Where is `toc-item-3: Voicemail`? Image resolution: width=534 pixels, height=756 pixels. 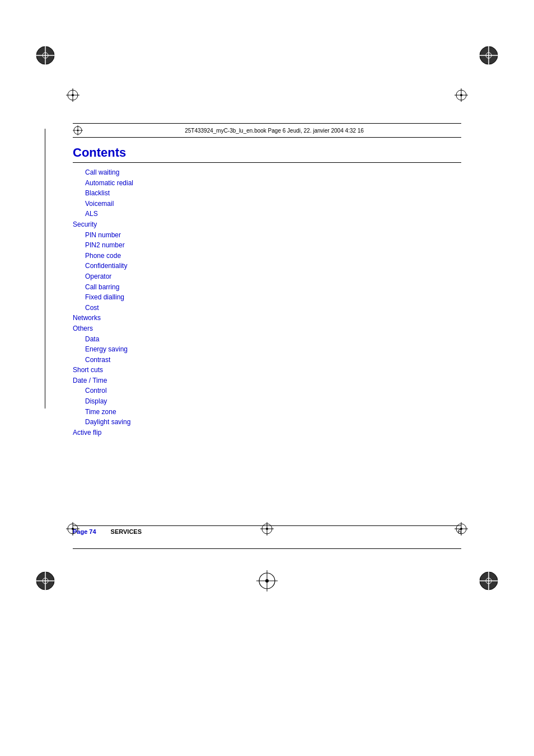 toc-item-3: Voicemail is located at coordinates (273, 204).